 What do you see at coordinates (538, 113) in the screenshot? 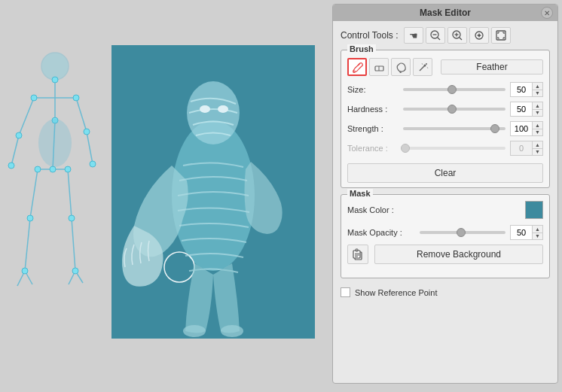
I see `hardness-down: ▼` at bounding box center [538, 113].